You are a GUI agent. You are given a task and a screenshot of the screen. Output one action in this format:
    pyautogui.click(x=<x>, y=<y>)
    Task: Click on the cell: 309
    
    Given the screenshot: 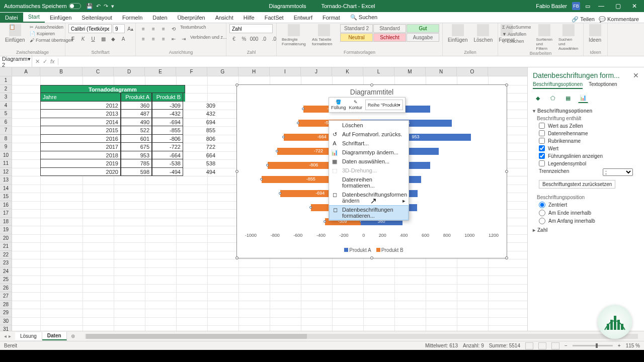 What is the action you would take?
    pyautogui.click(x=202, y=106)
    